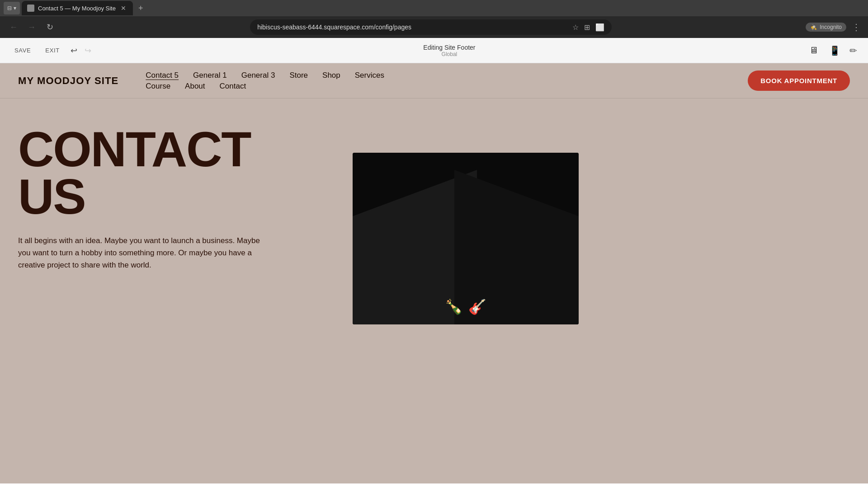  Describe the element at coordinates (12, 8) in the screenshot. I see `tab-switcher: ⊟ ▾` at that location.